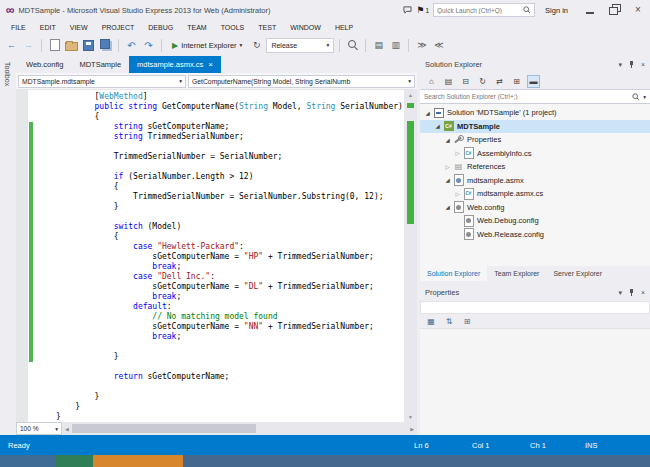 The height and width of the screenshot is (467, 650). What do you see at coordinates (535, 181) in the screenshot?
I see `tree-item-mdtsample-asmx: ◢mdtsample.asmx` at bounding box center [535, 181].